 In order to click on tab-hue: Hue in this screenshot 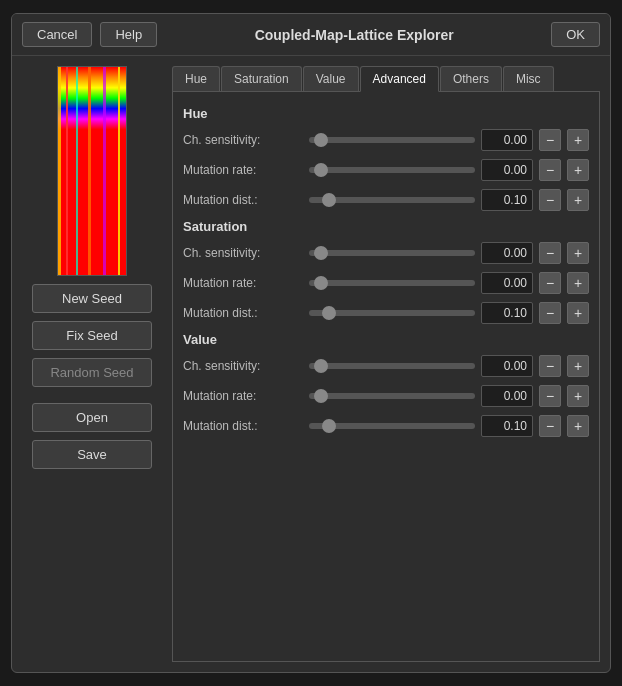, I will do `click(196, 78)`.